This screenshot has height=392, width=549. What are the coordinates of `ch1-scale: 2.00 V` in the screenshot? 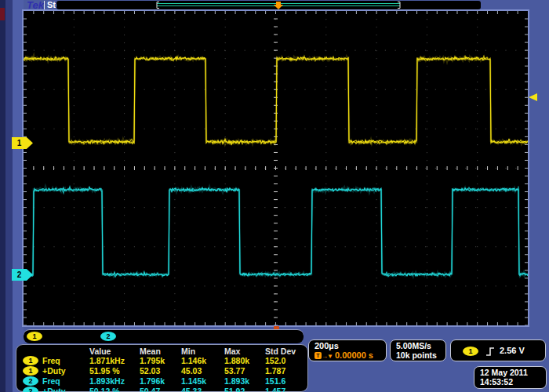 It's located at (60, 336).